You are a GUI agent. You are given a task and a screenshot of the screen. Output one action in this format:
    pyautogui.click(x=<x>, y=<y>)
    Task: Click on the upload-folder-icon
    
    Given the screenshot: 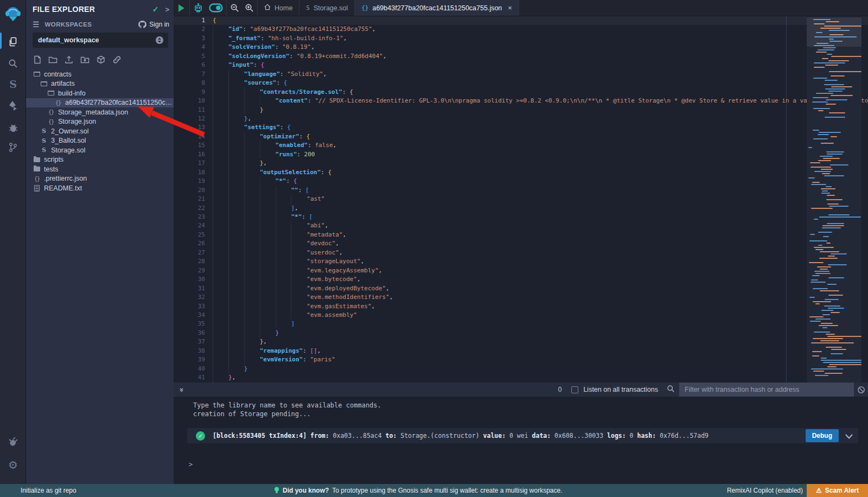 What is the action you would take?
    pyautogui.click(x=85, y=60)
    